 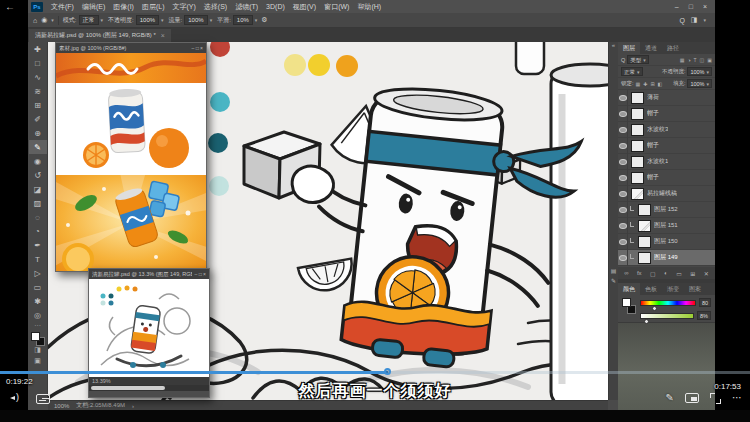 I want to click on layers-footer-icon: ∞, so click(x=626, y=273).